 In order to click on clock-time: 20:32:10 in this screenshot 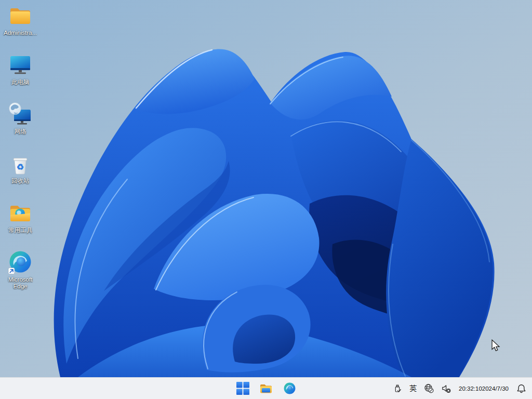, I will do `click(471, 389)`.